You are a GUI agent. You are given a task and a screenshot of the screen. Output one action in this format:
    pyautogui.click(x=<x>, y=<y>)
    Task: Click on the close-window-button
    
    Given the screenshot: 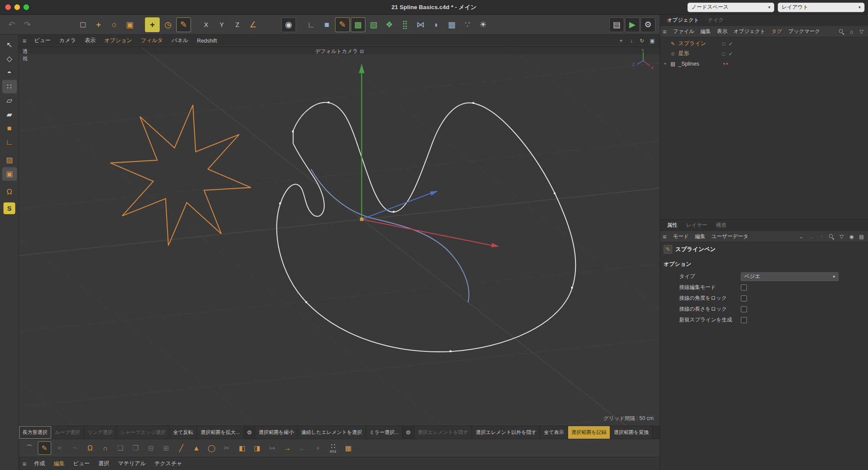 What is the action you would take?
    pyautogui.click(x=8, y=7)
    